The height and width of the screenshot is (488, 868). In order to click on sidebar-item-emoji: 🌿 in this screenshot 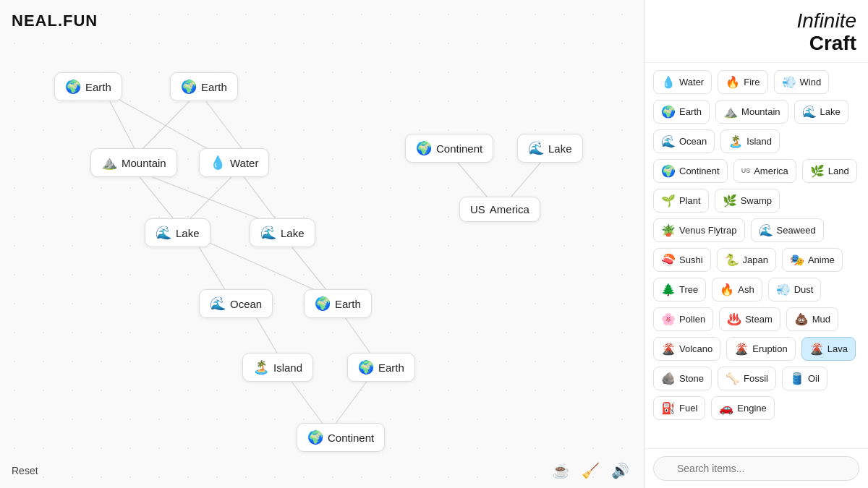, I will do `click(817, 171)`.